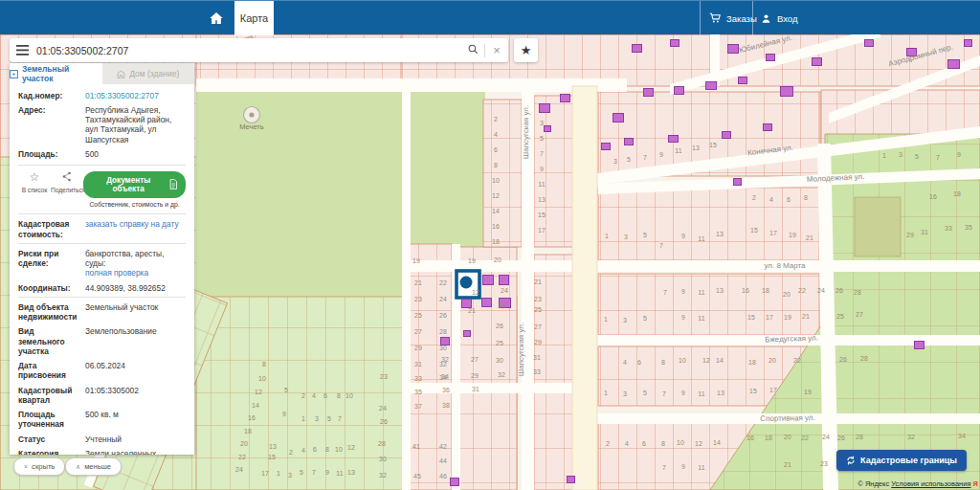 The image size is (980, 490). Describe the element at coordinates (446, 406) in the screenshot. I see `parcel-number: 38` at that location.